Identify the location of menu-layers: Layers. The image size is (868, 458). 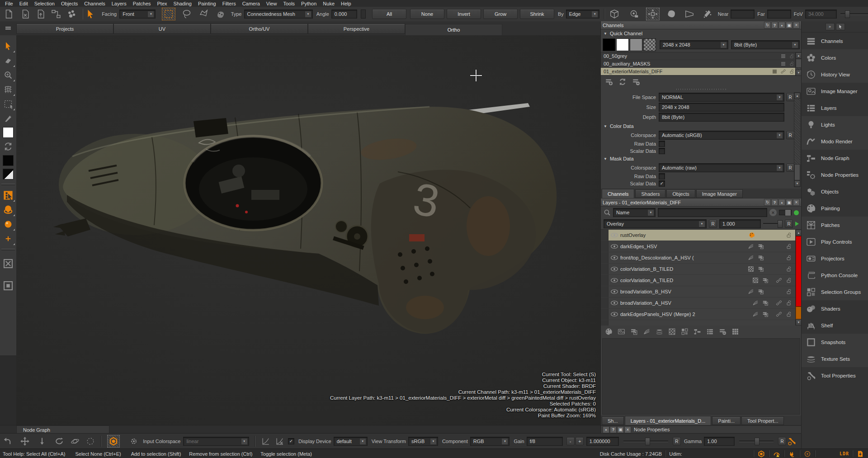
(119, 4).